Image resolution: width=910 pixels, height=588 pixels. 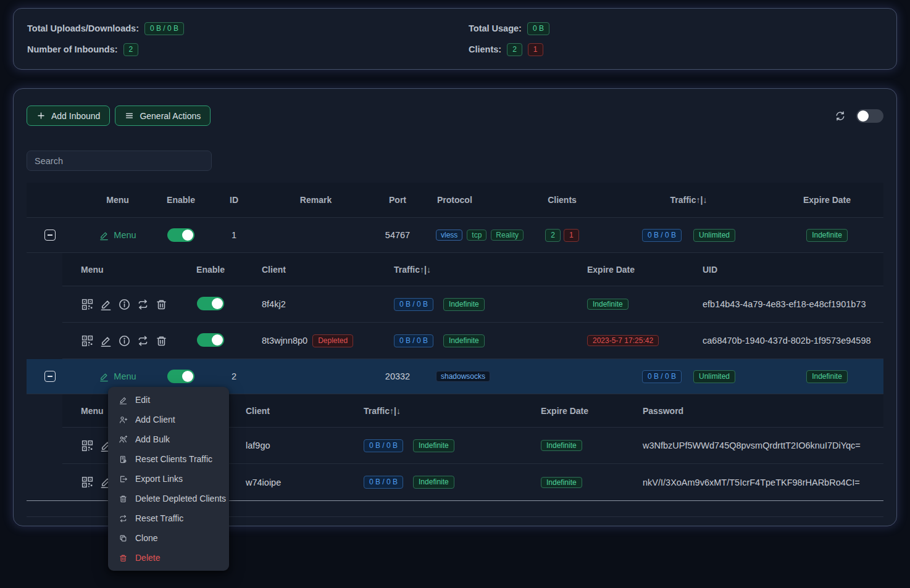 I want to click on stat-uploads-label: Total Uploads/Downloads:, so click(x=83, y=28).